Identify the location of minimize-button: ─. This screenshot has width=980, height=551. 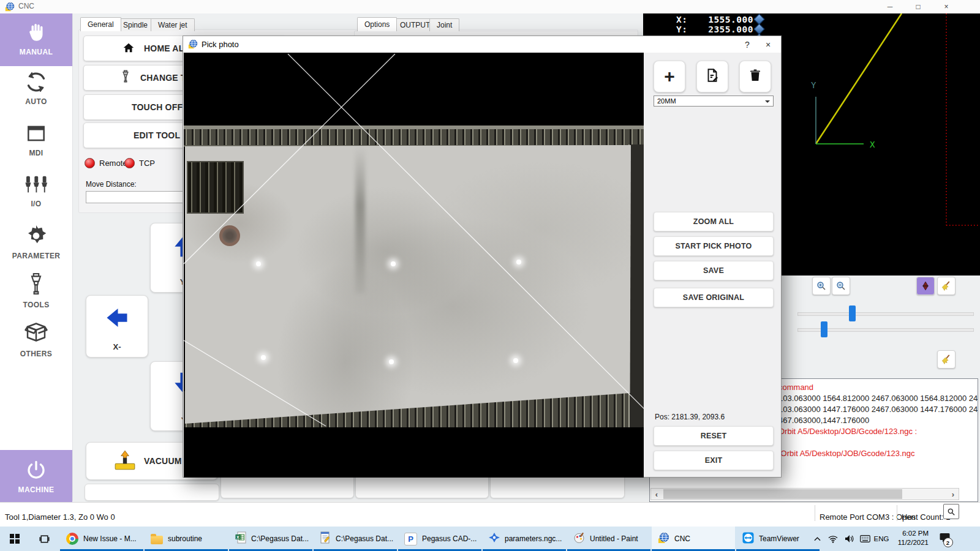
(890, 7).